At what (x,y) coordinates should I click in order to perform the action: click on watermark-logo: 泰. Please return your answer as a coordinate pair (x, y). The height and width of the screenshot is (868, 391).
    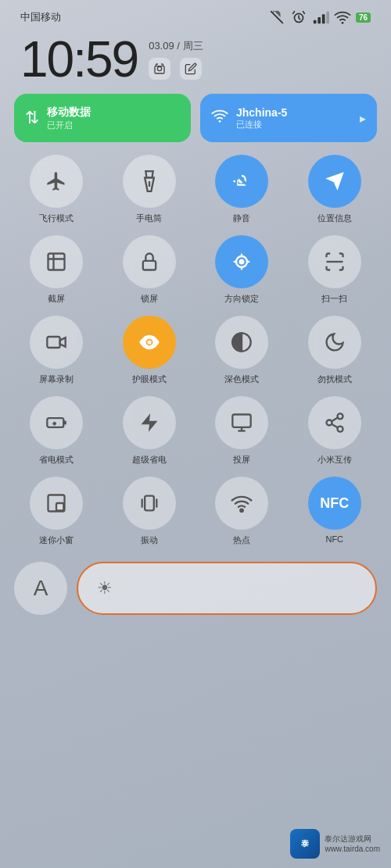
    Looking at the image, I should click on (305, 844).